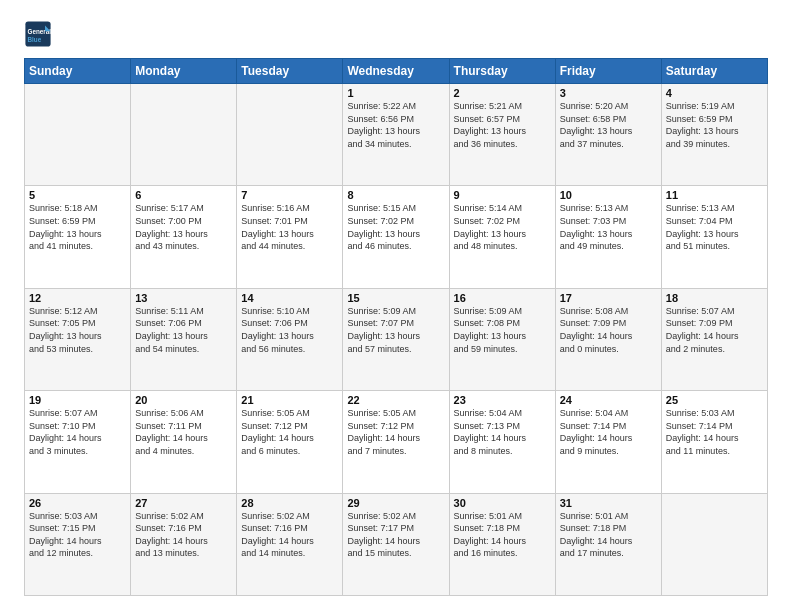 The image size is (792, 612). I want to click on weekday-header-sunday: Sunday, so click(78, 72).